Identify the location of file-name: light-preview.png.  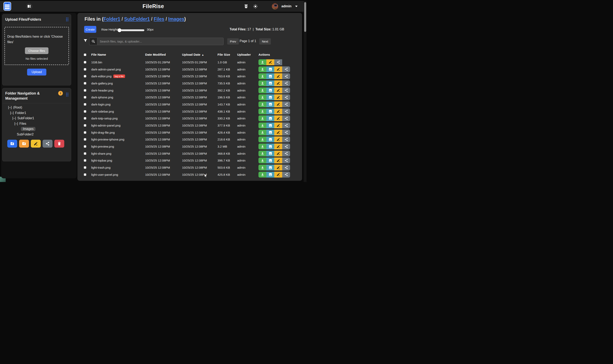
(103, 146).